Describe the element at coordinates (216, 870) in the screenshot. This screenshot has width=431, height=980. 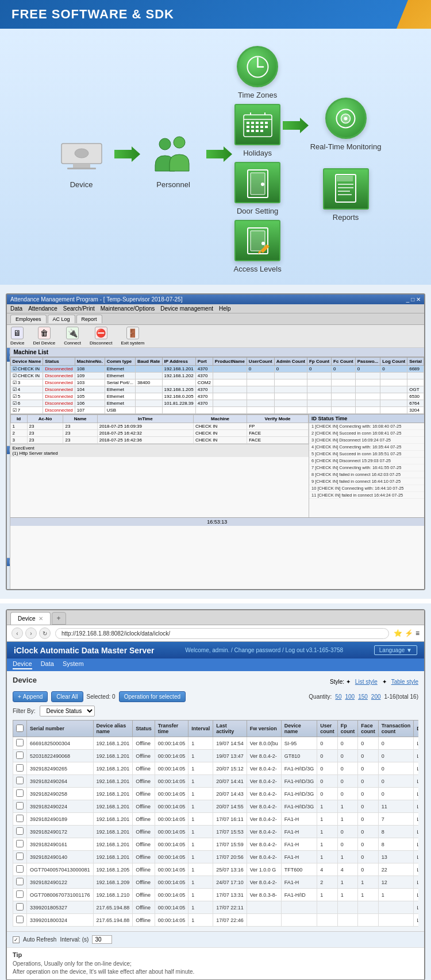
I see `web-table-row: OGT70400570413000081 192.168.1.205 Offli…` at that location.